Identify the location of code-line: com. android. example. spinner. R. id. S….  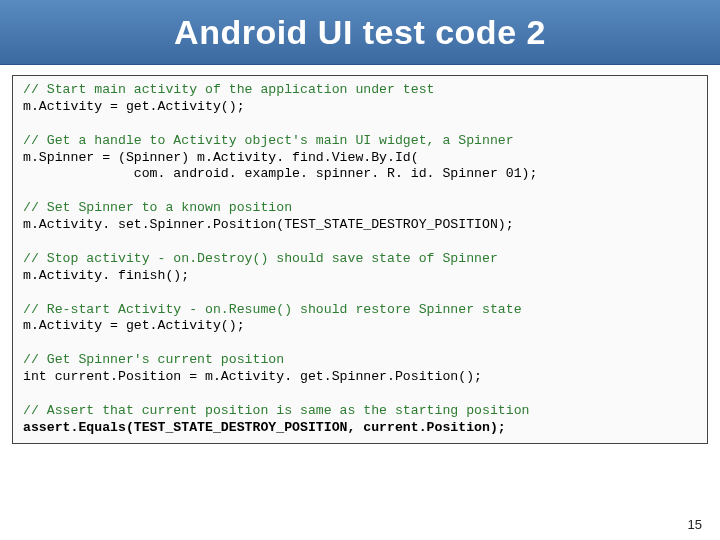
(280, 174).